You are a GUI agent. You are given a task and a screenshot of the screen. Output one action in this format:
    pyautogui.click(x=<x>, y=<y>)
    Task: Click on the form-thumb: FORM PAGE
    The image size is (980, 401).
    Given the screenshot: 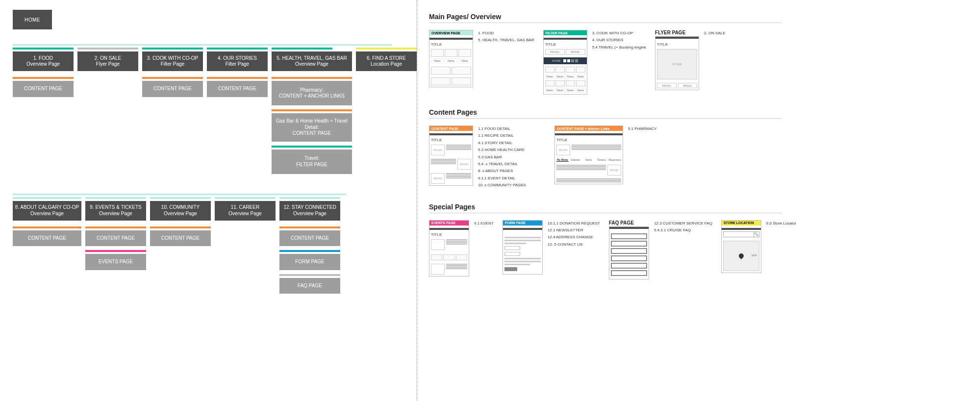 What is the action you would take?
    pyautogui.click(x=523, y=247)
    